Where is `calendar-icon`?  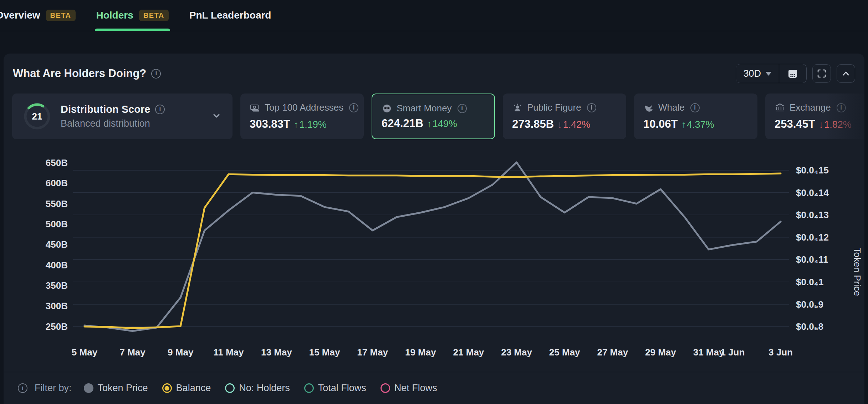
calendar-icon is located at coordinates (793, 74).